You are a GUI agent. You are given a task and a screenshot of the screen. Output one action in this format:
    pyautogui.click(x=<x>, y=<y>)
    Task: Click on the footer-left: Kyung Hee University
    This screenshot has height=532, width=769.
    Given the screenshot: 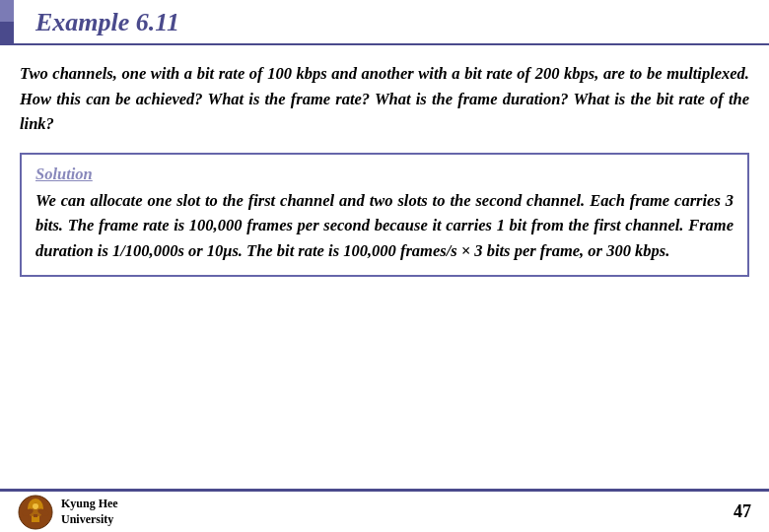 What is the action you would take?
    pyautogui.click(x=68, y=512)
    